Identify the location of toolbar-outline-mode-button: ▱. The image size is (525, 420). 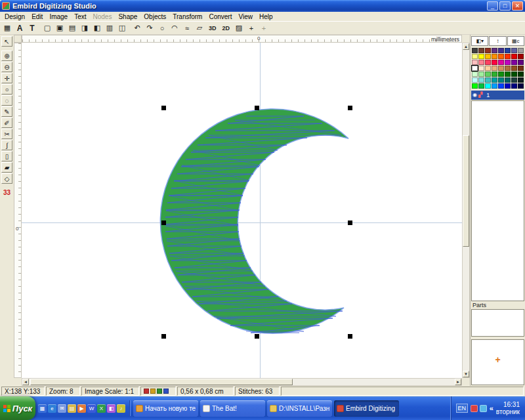
(200, 28).